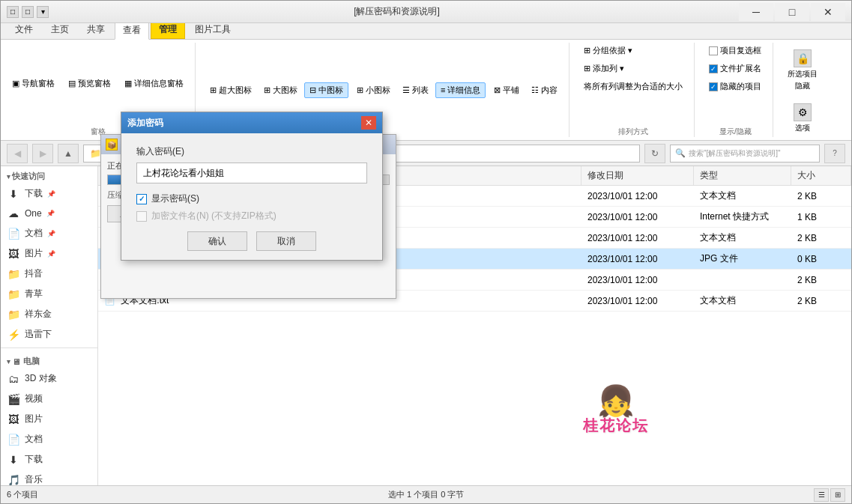 This screenshot has width=852, height=504. I want to click on col-size-header: 大小, so click(821, 175).